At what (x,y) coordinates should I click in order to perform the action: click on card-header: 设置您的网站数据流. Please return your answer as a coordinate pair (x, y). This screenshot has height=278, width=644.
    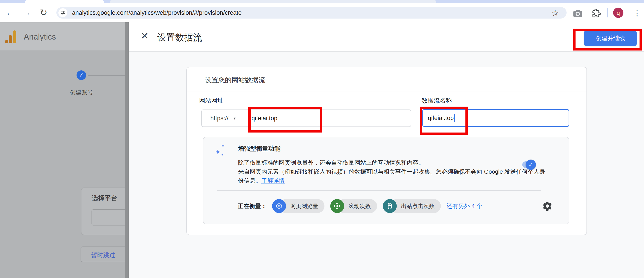
    Looking at the image, I should click on (235, 80).